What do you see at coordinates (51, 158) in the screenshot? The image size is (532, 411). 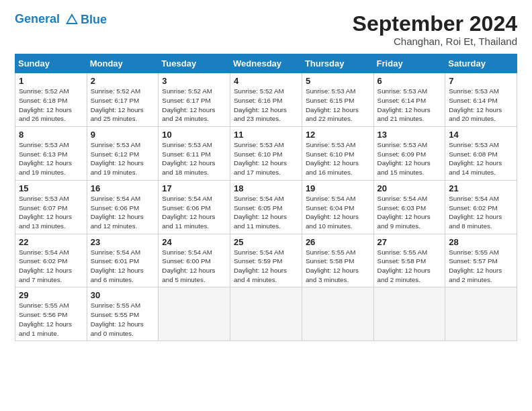 I see `day-info: Sunrise: 5:53 AM Sunset: 6:13 PM Dayligh…` at bounding box center [51, 158].